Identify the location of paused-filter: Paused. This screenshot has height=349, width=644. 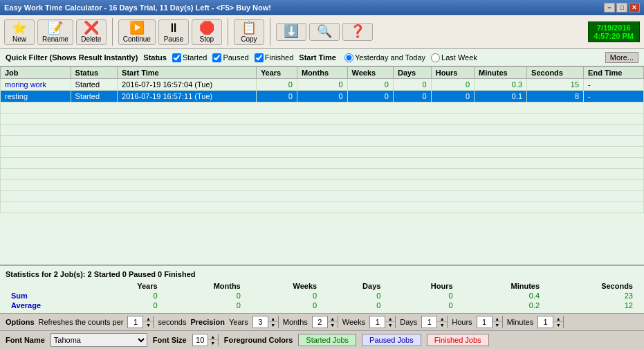
(230, 58).